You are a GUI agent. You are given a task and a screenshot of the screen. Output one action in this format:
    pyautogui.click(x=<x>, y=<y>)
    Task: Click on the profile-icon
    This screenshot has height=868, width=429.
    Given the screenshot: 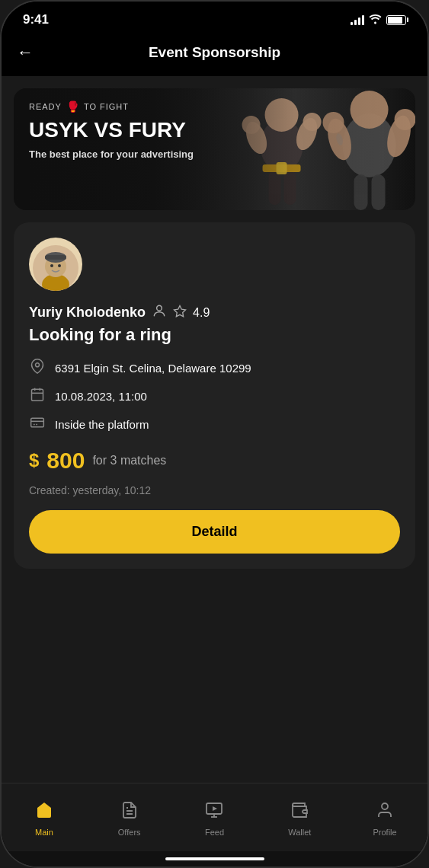 What is the action you would take?
    pyautogui.click(x=385, y=812)
    